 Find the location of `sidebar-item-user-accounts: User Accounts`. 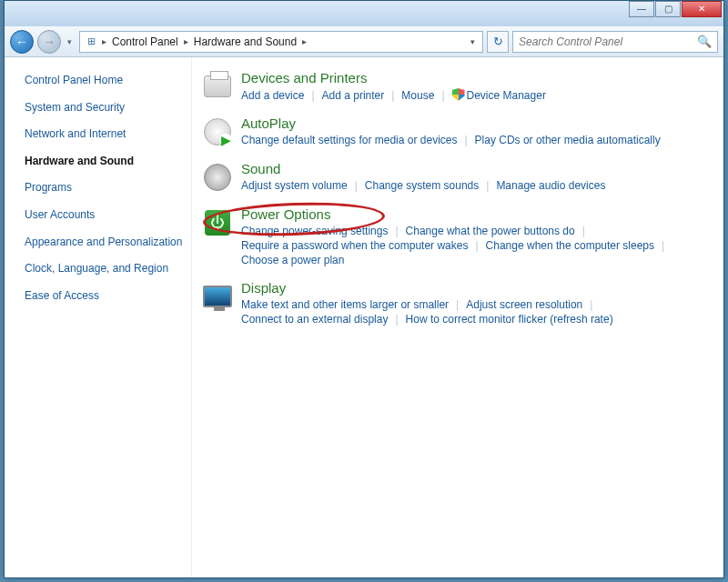

sidebar-item-user-accounts: User Accounts is located at coordinates (104, 216).